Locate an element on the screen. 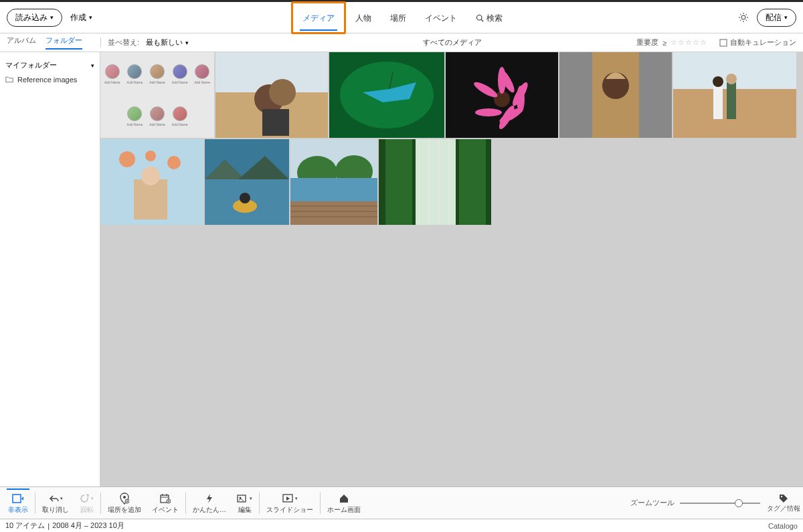 The width and height of the screenshot is (803, 532). slideshow-icon: ▾ is located at coordinates (290, 499).